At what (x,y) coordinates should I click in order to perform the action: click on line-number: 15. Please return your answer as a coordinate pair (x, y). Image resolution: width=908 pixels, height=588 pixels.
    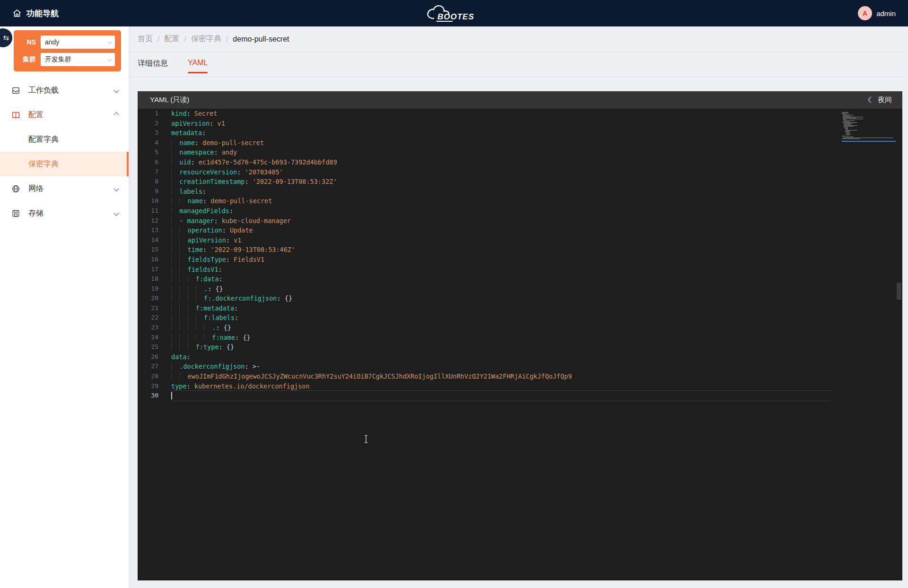
    Looking at the image, I should click on (148, 250).